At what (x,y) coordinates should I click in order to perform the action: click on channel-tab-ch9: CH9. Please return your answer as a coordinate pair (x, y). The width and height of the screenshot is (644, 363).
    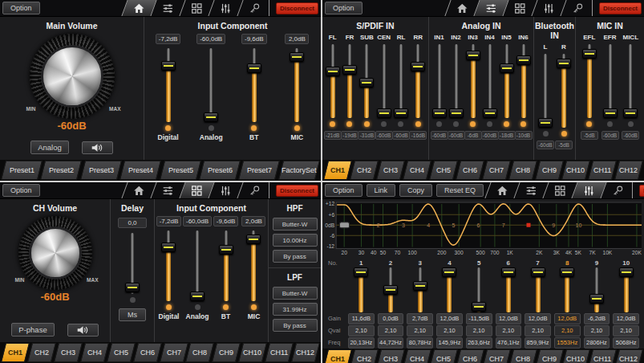
    Looking at the image, I should click on (549, 357).